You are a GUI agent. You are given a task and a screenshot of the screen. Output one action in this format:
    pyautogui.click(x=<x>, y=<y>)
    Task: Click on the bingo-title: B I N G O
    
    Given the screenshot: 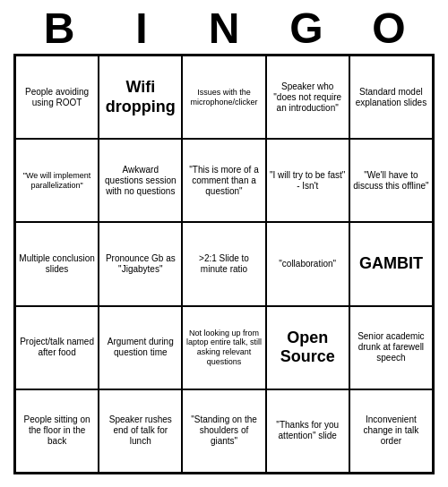 What is the action you would take?
    pyautogui.click(x=224, y=29)
    